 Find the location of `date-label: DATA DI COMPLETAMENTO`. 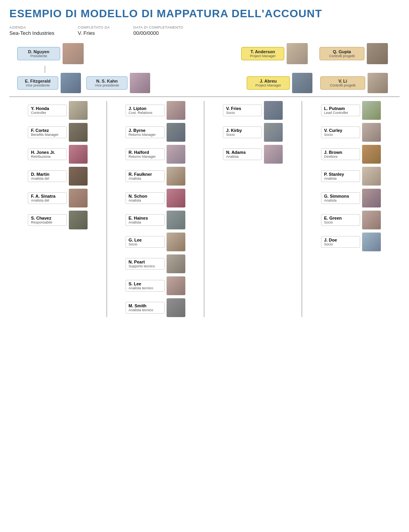

date-label: DATA DI COMPLETAMENTO is located at coordinates (158, 27).